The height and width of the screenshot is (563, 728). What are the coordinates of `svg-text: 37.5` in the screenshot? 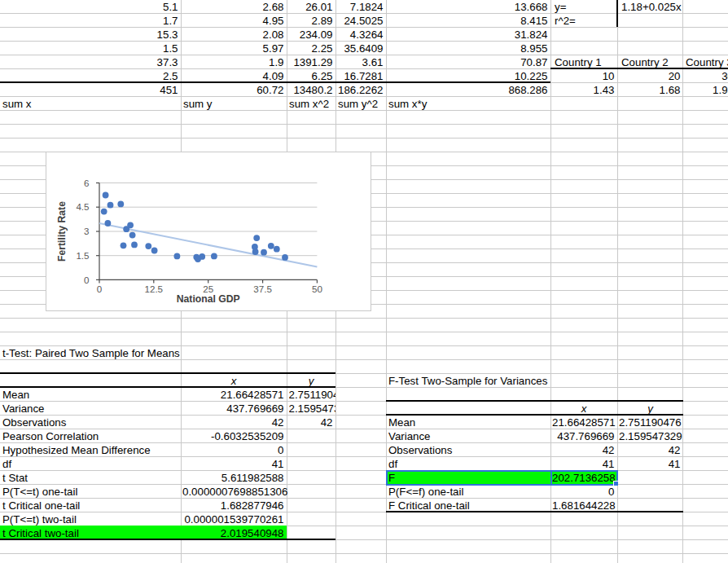 It's located at (262, 288).